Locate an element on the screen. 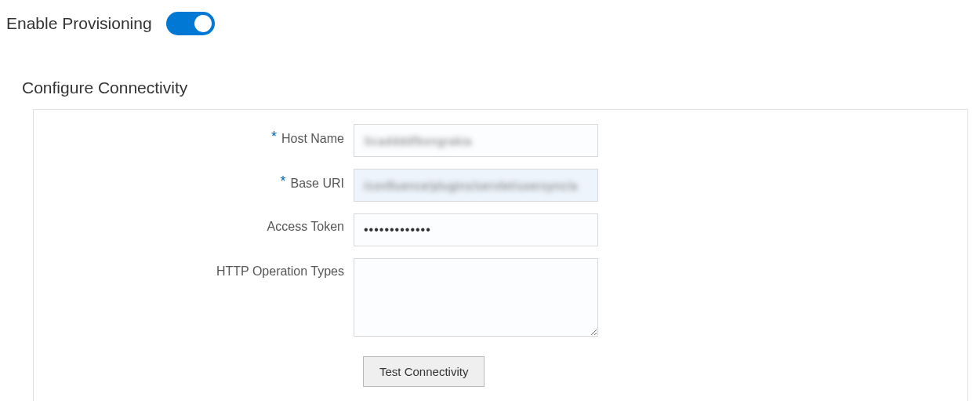 The image size is (980, 401). host-name-input: Scaddddfbongrakia is located at coordinates (476, 140).